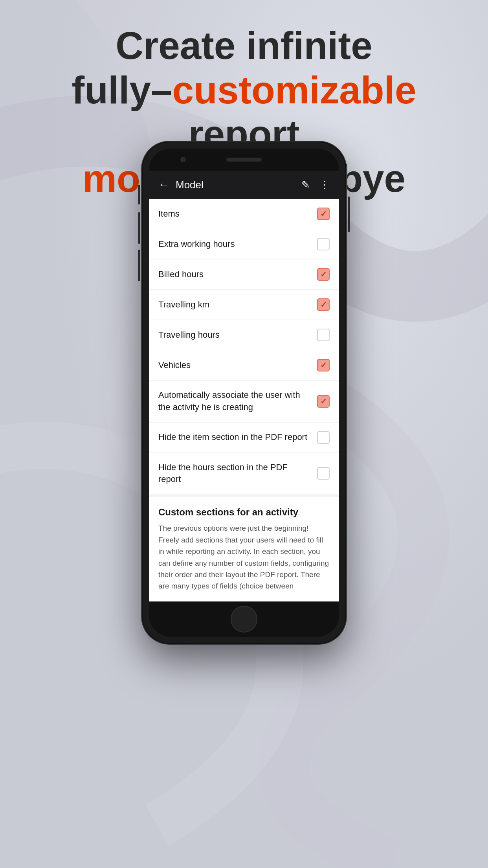 Image resolution: width=488 pixels, height=868 pixels. What do you see at coordinates (244, 245) in the screenshot?
I see `list-item: Extra working hours` at bounding box center [244, 245].